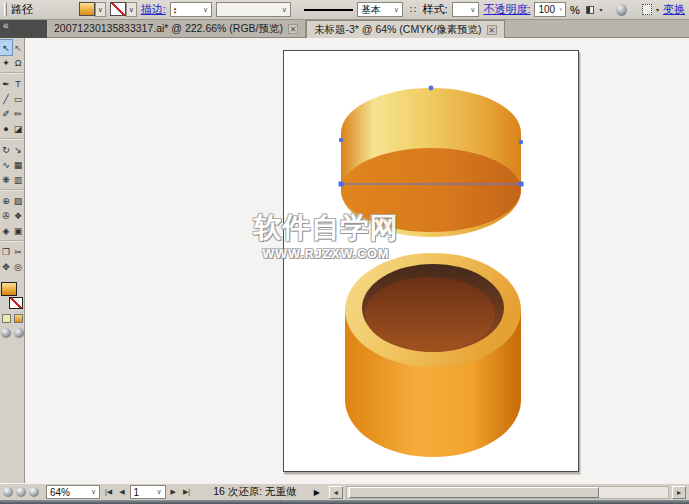 The width and height of the screenshot is (689, 504). What do you see at coordinates (6, 48) in the screenshot?
I see `tool-selection-tool: ↖` at bounding box center [6, 48].